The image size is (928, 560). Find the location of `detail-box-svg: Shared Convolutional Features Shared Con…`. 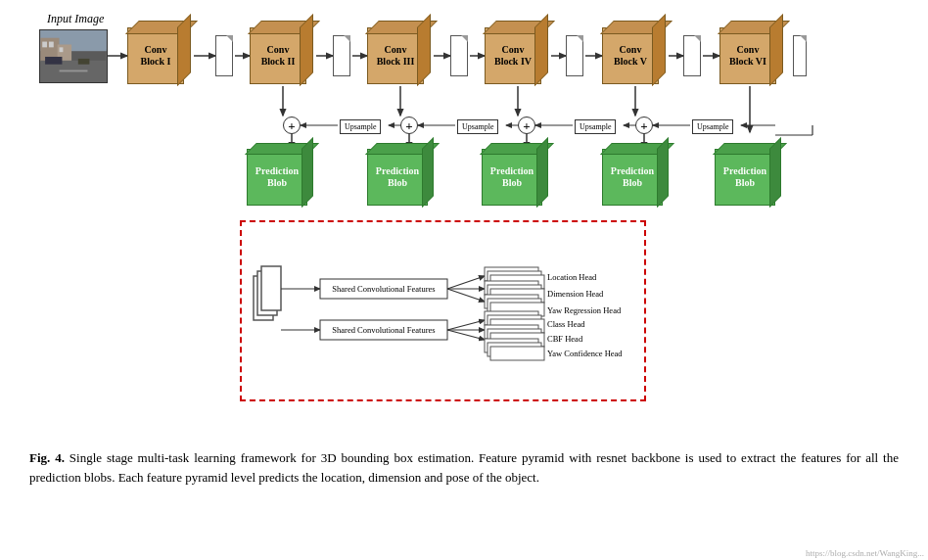

detail-box-svg: Shared Convolutional Features Shared Con… is located at coordinates (444, 313).